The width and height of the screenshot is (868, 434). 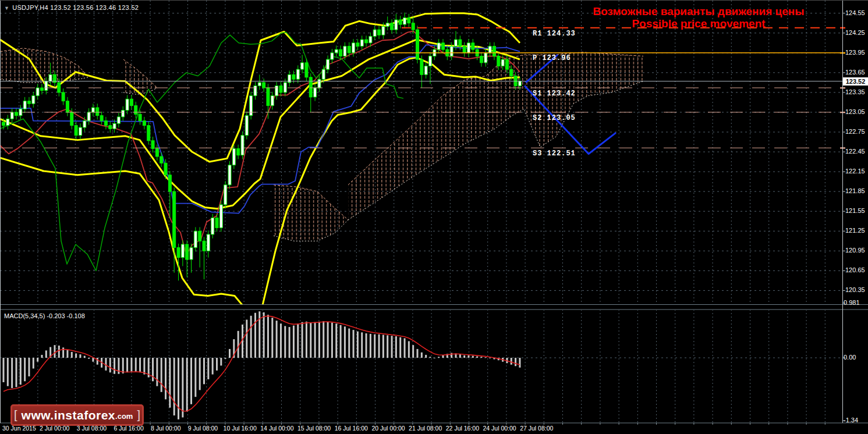 What do you see at coordinates (855, 92) in the screenshot?
I see `price-tick-label: 123.35` at bounding box center [855, 92].